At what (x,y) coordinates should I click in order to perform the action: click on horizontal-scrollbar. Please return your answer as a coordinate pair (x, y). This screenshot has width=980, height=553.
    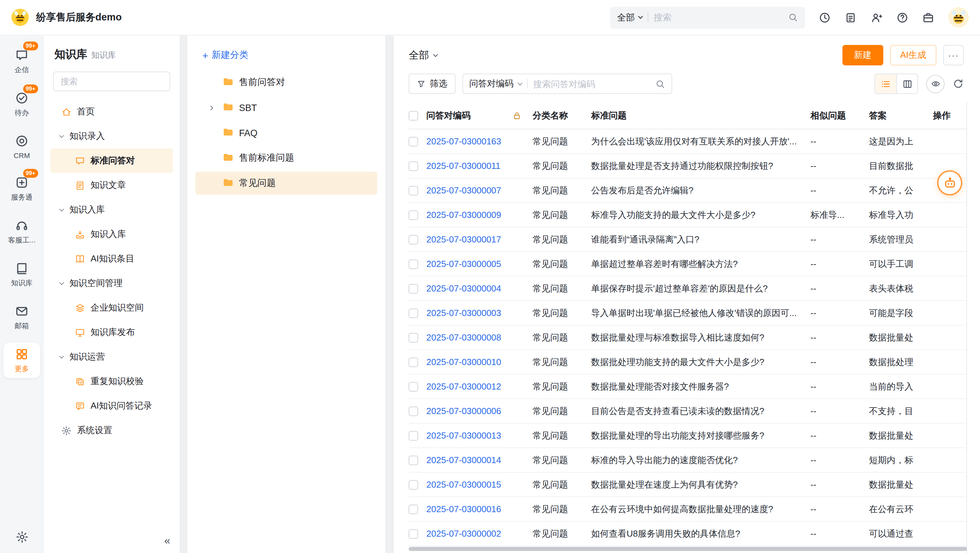
    Looking at the image, I should click on (688, 549).